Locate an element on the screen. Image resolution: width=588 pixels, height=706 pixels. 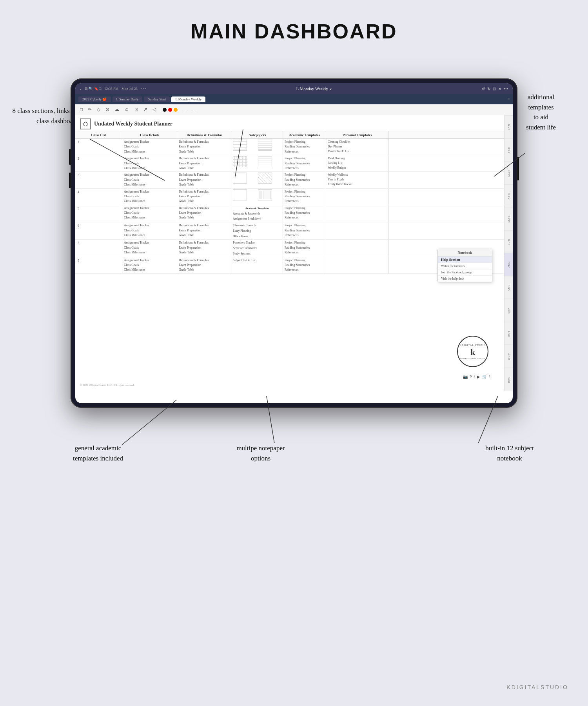
notepaper-grid-2b is located at coordinates (265, 162).